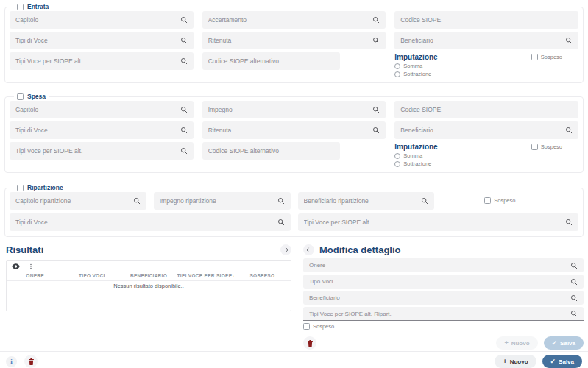 The image size is (588, 368). What do you see at coordinates (12, 362) in the screenshot?
I see `info-button: i` at bounding box center [12, 362].